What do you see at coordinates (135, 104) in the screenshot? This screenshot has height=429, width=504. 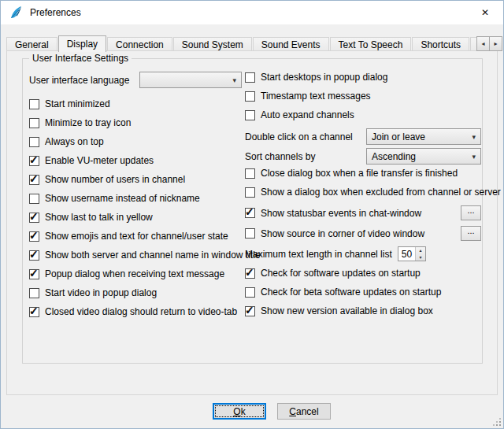 I see `checkbox-row: Start minimized` at bounding box center [135, 104].